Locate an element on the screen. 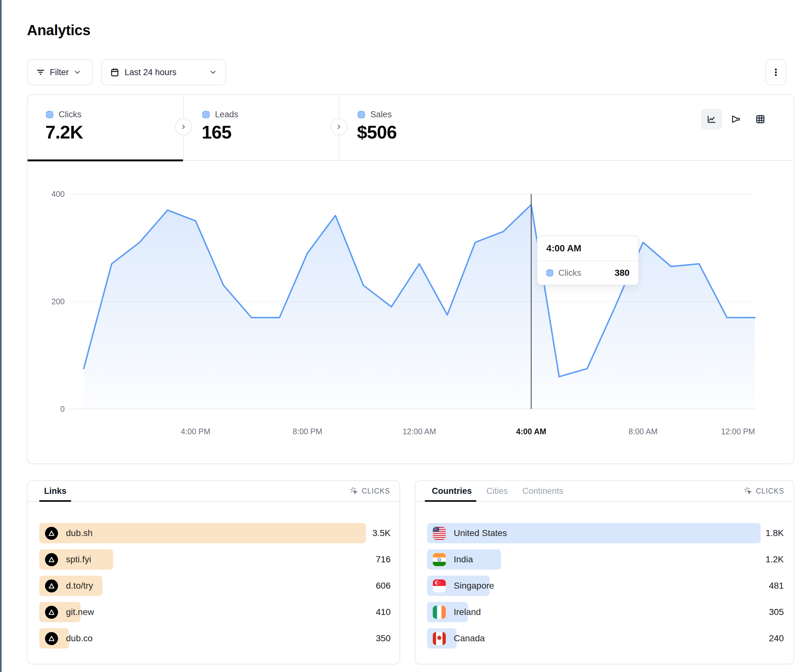 This screenshot has height=672, width=812. filter-button-label: Filter is located at coordinates (60, 73).